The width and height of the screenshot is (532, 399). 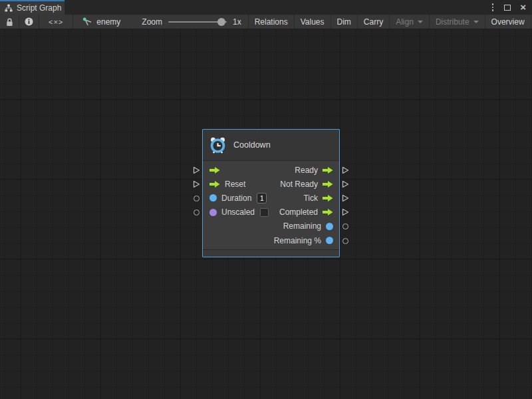 I want to click on lock-button, so click(x=9, y=21).